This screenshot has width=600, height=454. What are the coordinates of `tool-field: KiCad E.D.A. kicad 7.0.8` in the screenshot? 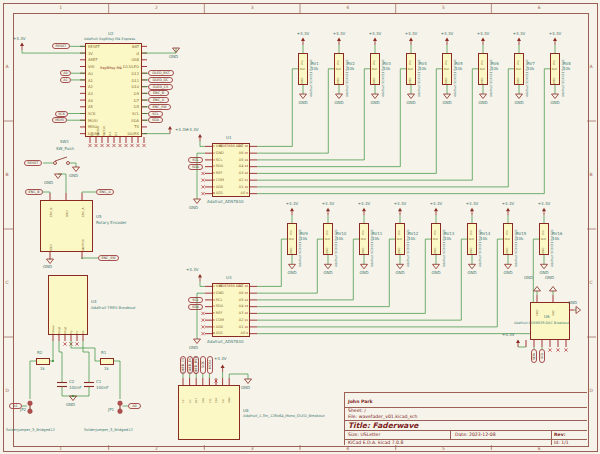 It's located at (376, 442).